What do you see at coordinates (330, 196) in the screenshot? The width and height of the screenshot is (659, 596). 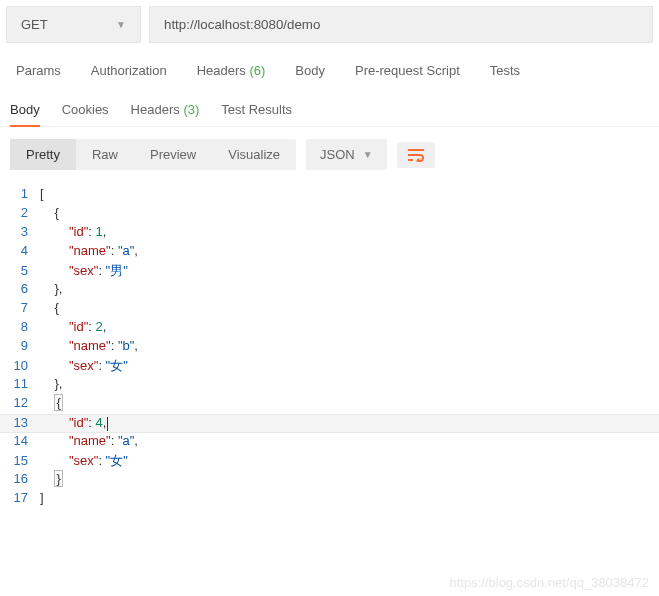 I see `code-line: 1[` at bounding box center [330, 196].